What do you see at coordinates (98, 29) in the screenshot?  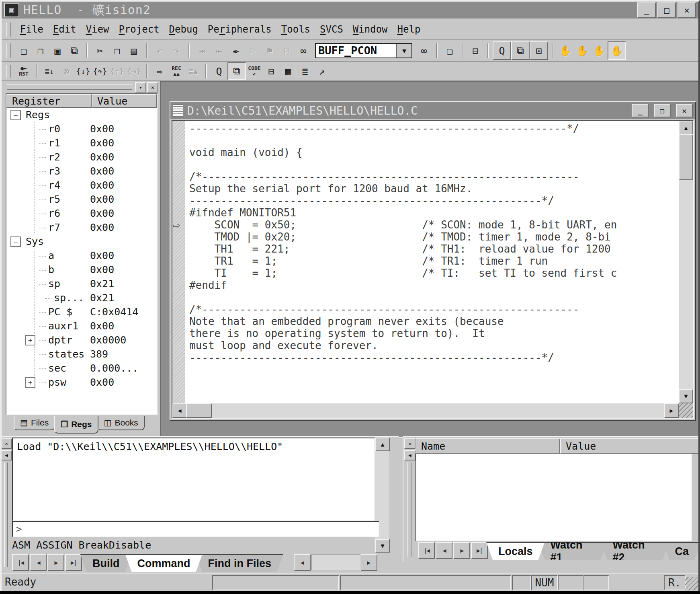 I see `menu-item: View` at bounding box center [98, 29].